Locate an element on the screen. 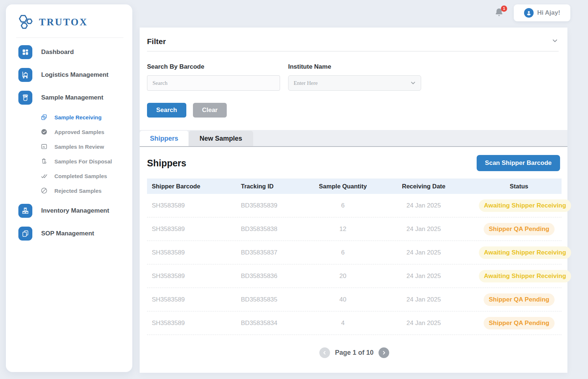  tracking-id-cell: BD35835835 is located at coordinates (276, 300).